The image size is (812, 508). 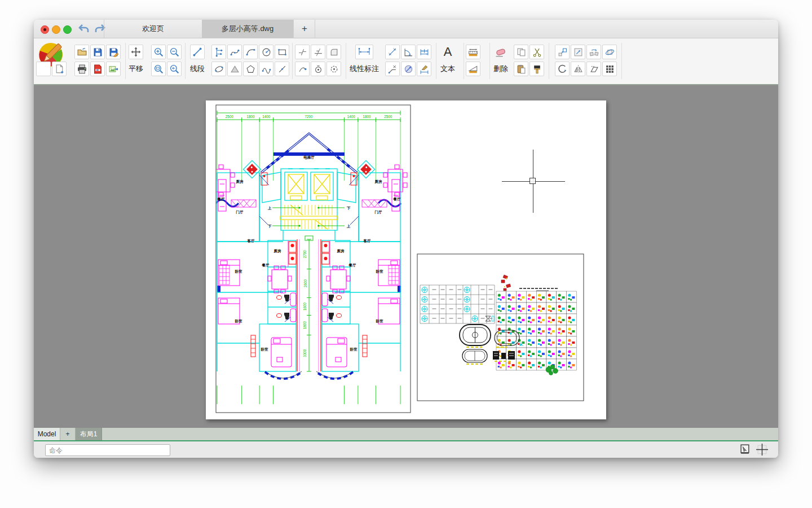 I want to click on tab-drawing-active: 多层小高等.dwg, so click(x=248, y=29).